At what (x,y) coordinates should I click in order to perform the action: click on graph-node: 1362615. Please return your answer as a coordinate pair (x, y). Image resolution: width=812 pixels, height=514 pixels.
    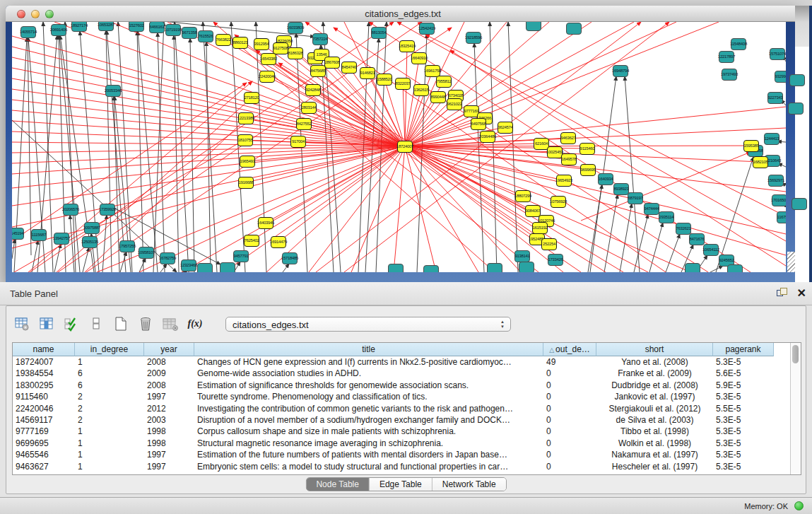
    Looking at the image, I should click on (421, 90).